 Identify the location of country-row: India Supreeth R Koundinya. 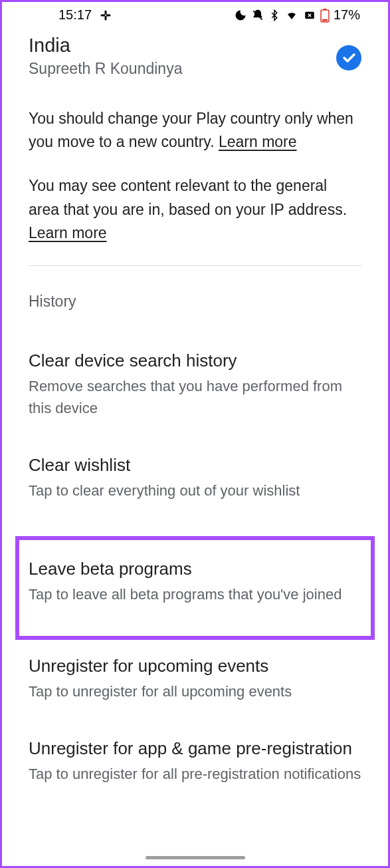
(195, 56).